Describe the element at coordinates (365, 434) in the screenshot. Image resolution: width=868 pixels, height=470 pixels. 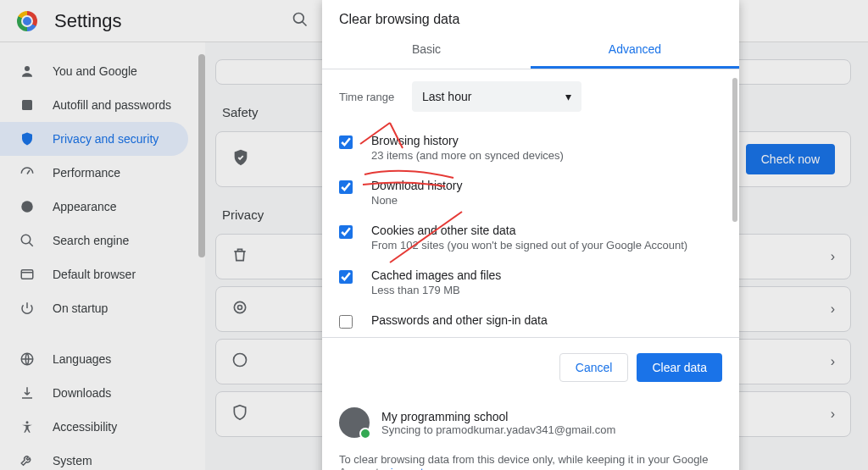
I see `sync-badge-icon` at that location.